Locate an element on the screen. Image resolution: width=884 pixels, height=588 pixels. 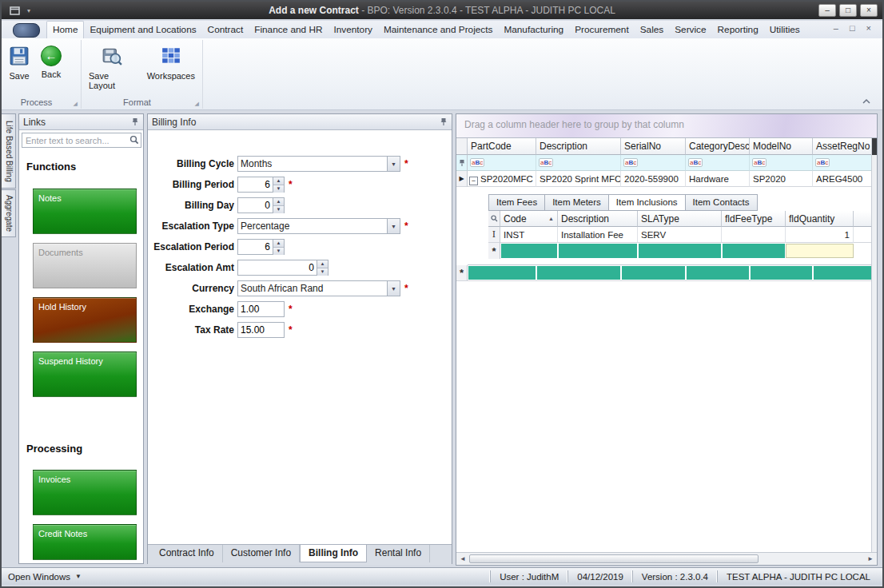
scroll-left-icon: ◄ is located at coordinates (463, 559).